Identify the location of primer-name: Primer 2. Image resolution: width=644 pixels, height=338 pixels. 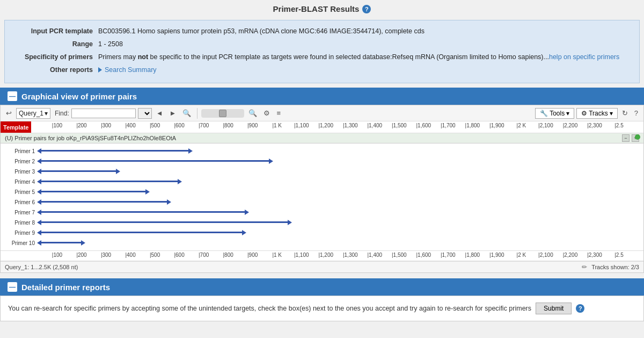
(21, 161).